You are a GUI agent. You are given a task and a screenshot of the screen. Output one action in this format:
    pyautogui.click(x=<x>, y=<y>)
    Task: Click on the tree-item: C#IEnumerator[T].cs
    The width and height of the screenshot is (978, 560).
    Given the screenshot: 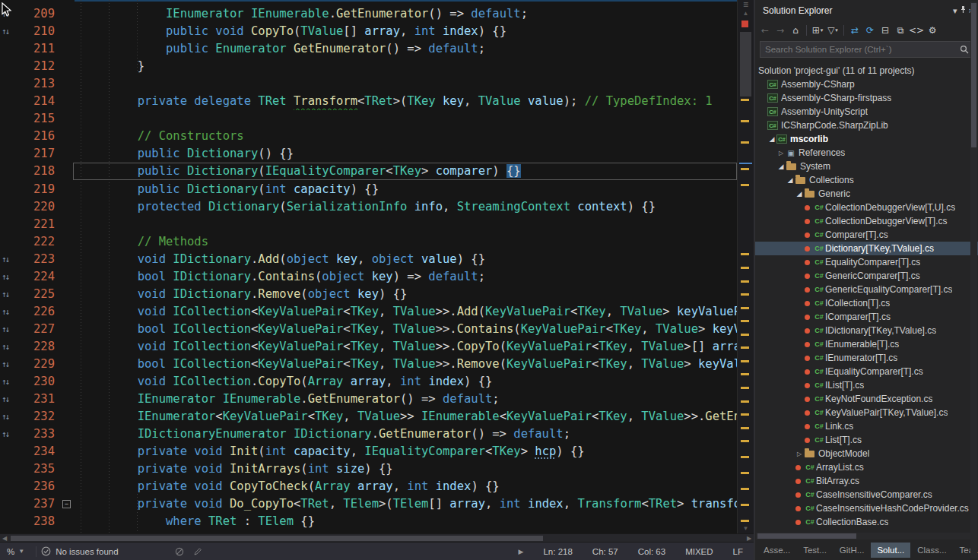 What is the action you would take?
    pyautogui.click(x=867, y=358)
    